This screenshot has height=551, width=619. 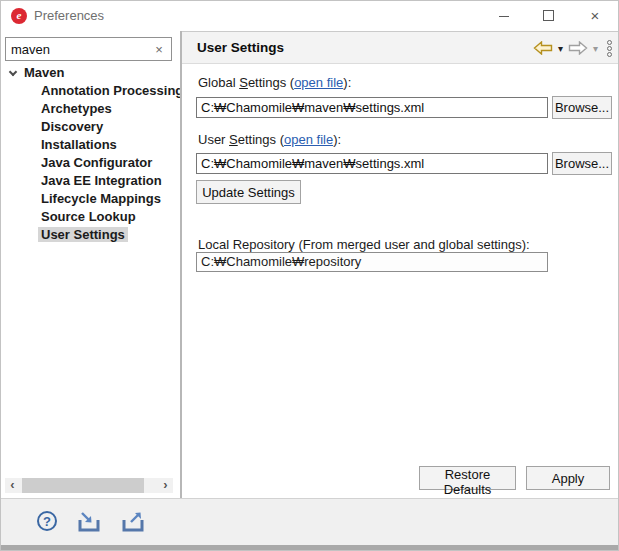 What do you see at coordinates (400, 48) in the screenshot?
I see `panel-header: User Settings ▾ ▾` at bounding box center [400, 48].